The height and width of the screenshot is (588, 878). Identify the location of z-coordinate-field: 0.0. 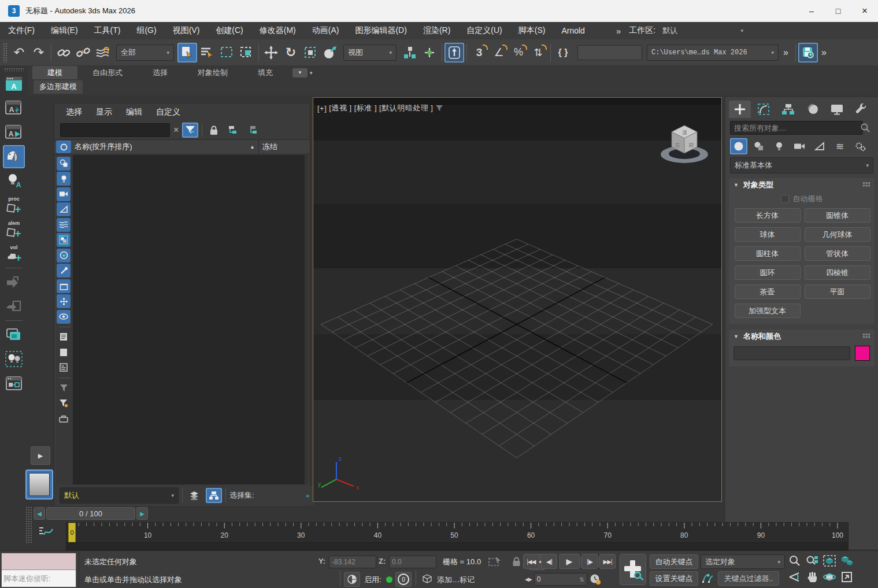
(413, 562).